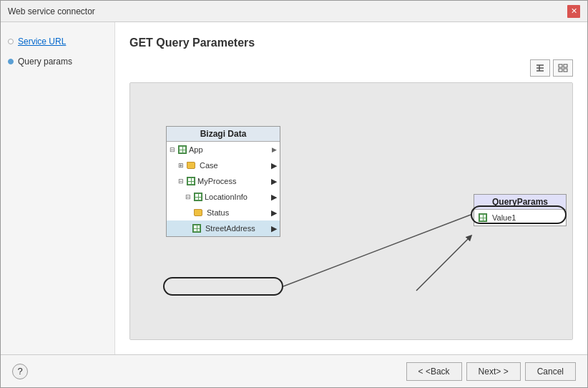  Describe the element at coordinates (563, 68) in the screenshot. I see `toolbar-btn-grid` at that location.